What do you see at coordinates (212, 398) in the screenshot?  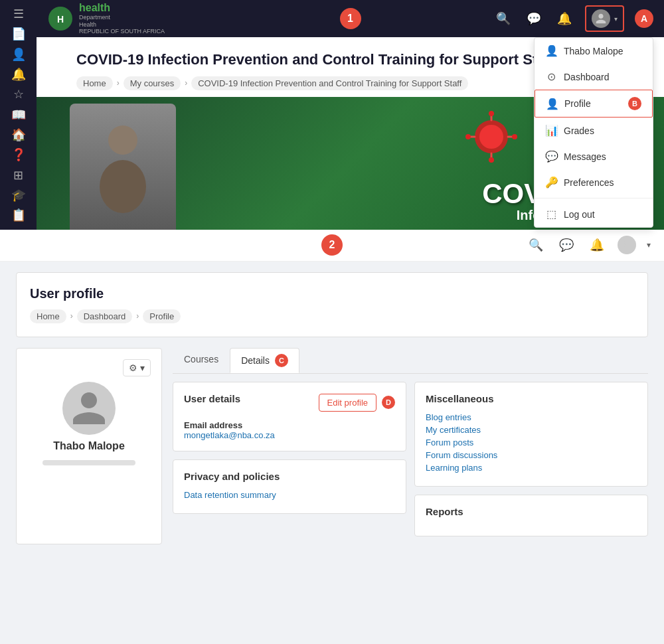 I see `user-details-title: User details` at bounding box center [212, 398].